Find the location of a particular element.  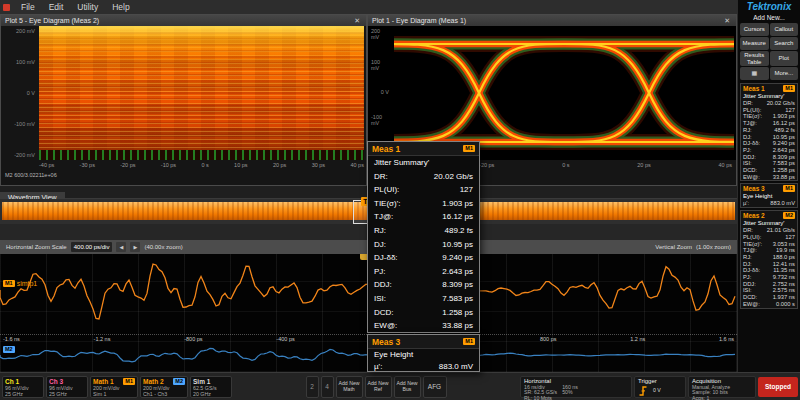

plot5-title-bar: Plot 5 - Eye Diagram (Meas 2) ✕ is located at coordinates (184, 20).